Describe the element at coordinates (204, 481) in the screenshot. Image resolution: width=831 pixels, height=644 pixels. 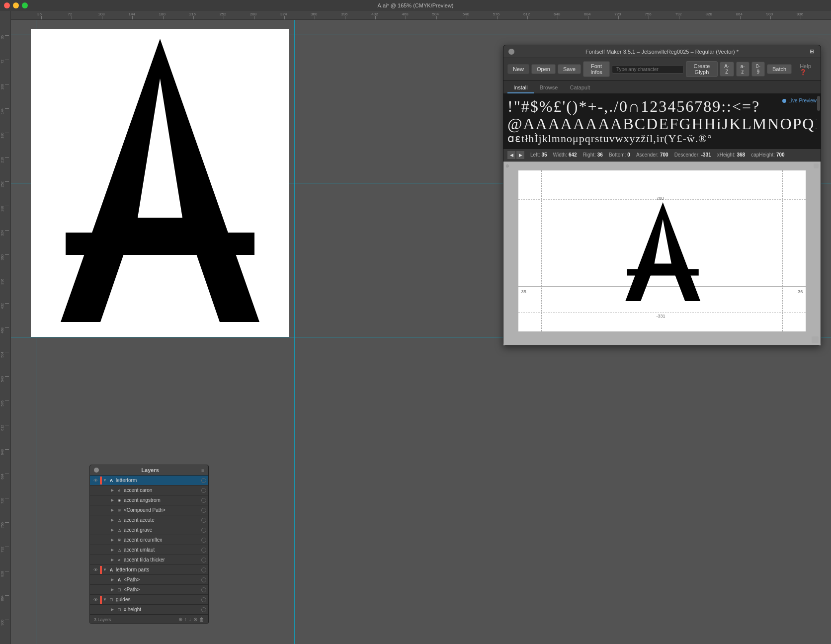
I see `layer-target-letterform` at that location.